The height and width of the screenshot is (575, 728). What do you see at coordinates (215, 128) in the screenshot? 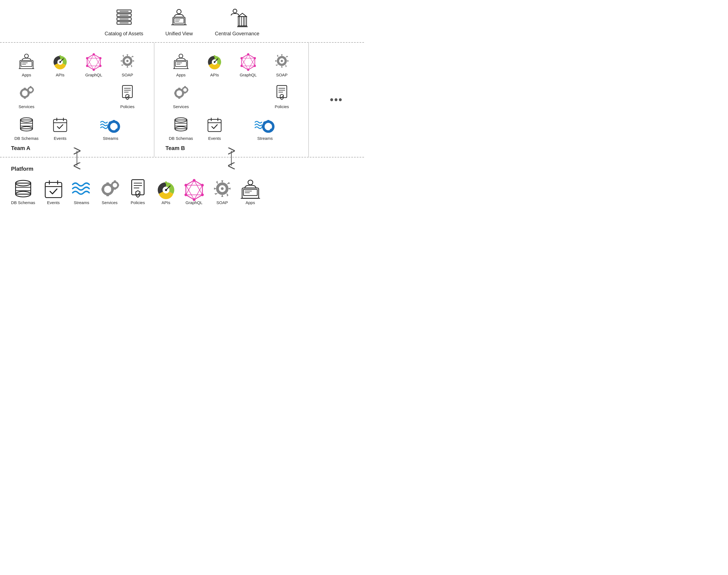
I see `team-b-events: Events` at bounding box center [215, 128].